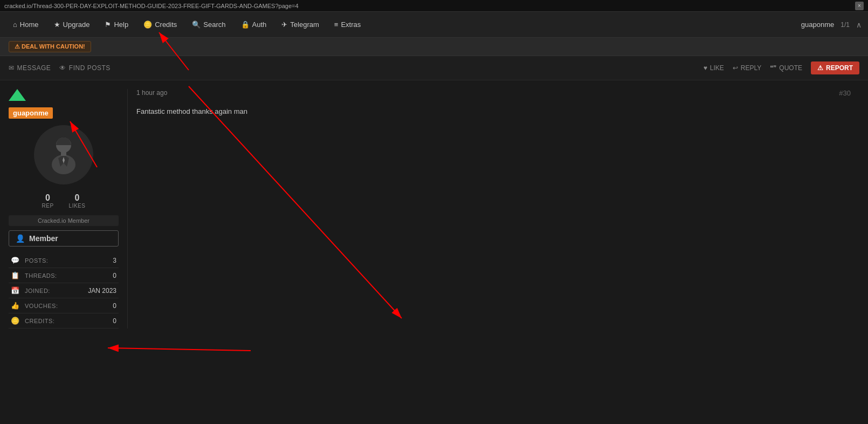  What do you see at coordinates (72, 25) in the screenshot?
I see `nav-upgrade: ★ Upgrade` at bounding box center [72, 25].